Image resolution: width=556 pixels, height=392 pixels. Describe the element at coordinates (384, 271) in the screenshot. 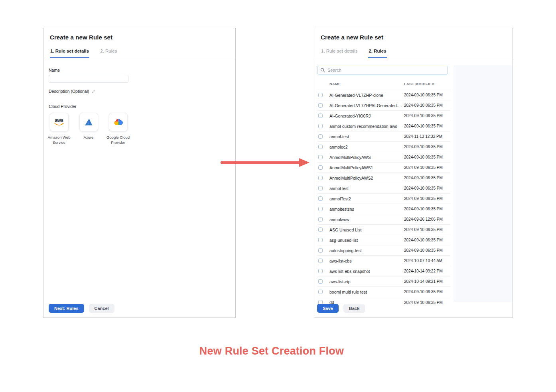

I see `table-row: aws-list-ebs-snapshot 2024-10-14 09:22 P…` at that location.